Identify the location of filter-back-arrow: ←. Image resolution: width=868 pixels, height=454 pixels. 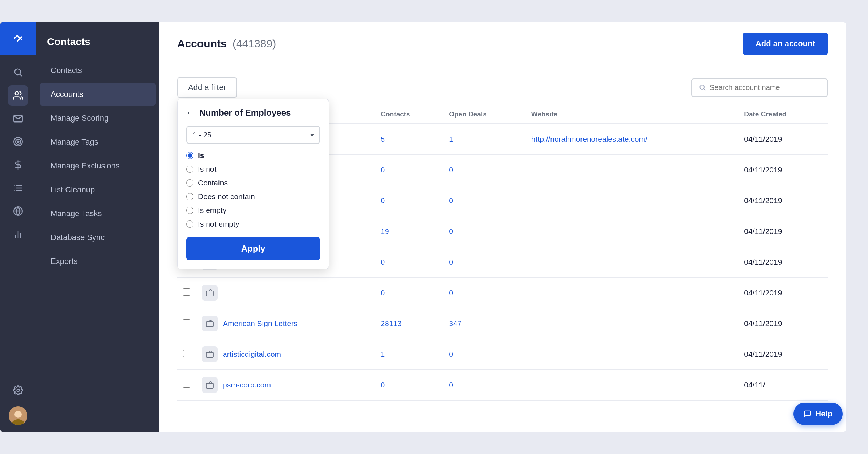
(190, 113).